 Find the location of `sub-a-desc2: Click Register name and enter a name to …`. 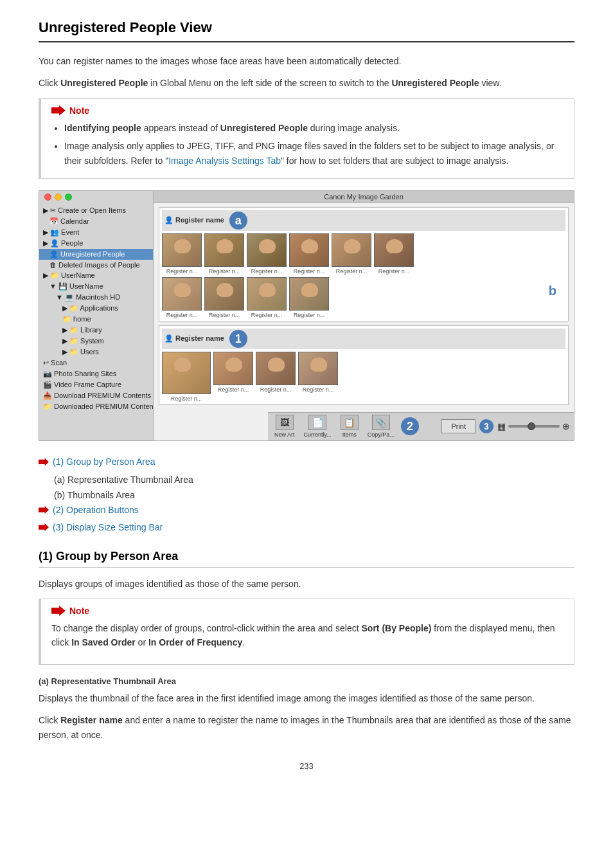

sub-a-desc2: Click Register name and enter a name to … is located at coordinates (306, 728).